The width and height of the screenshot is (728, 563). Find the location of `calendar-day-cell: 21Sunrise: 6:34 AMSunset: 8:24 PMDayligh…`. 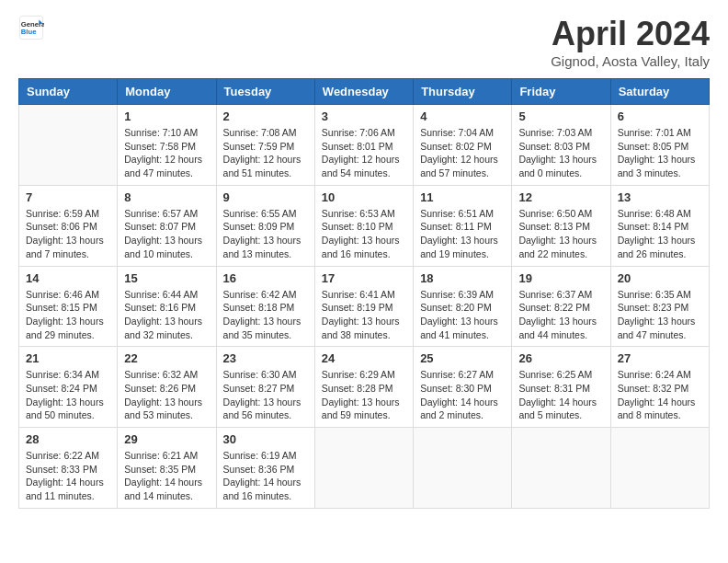

calendar-day-cell: 21Sunrise: 6:34 AMSunset: 8:24 PMDayligh… is located at coordinates (68, 387).